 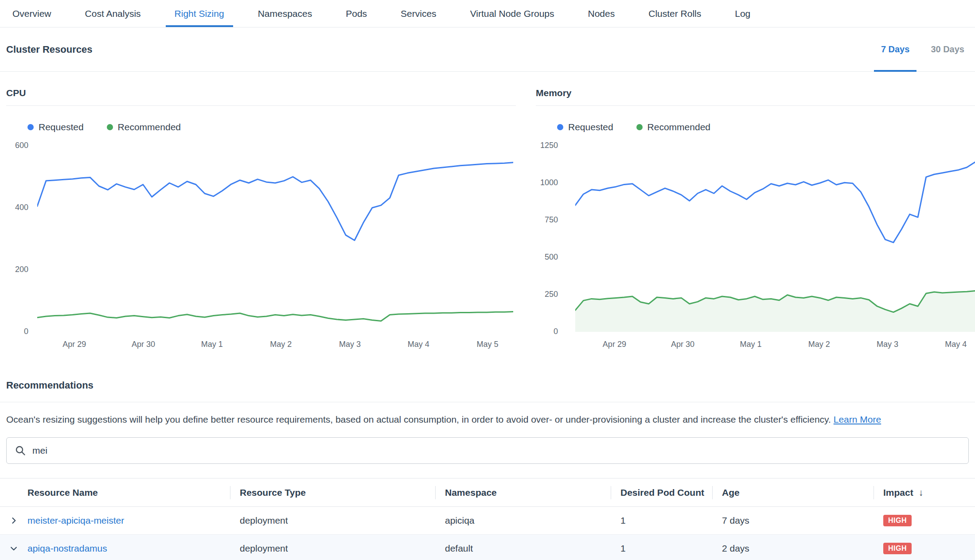 I want to click on sort-descending-icon: ↓, so click(x=921, y=493).